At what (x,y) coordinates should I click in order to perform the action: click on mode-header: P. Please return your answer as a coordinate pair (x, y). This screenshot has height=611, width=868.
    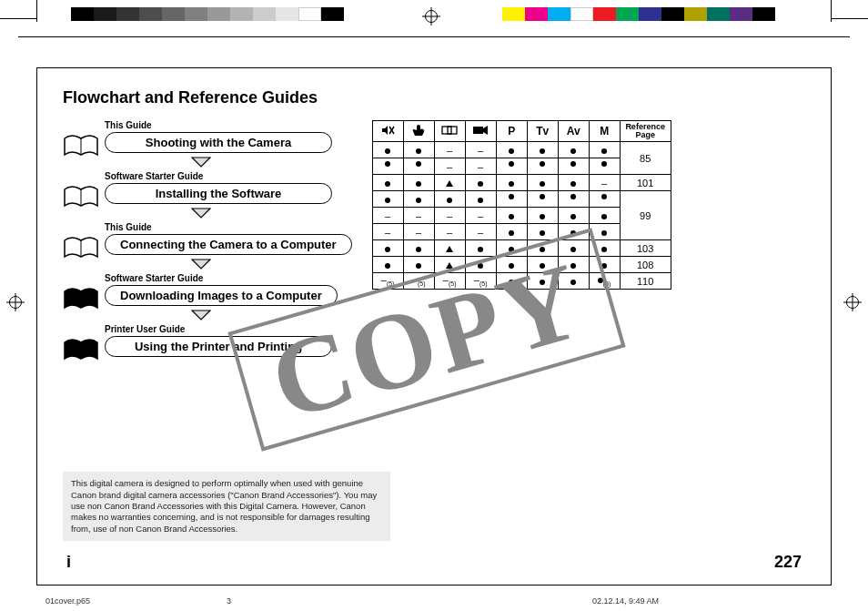
    Looking at the image, I should click on (511, 131).